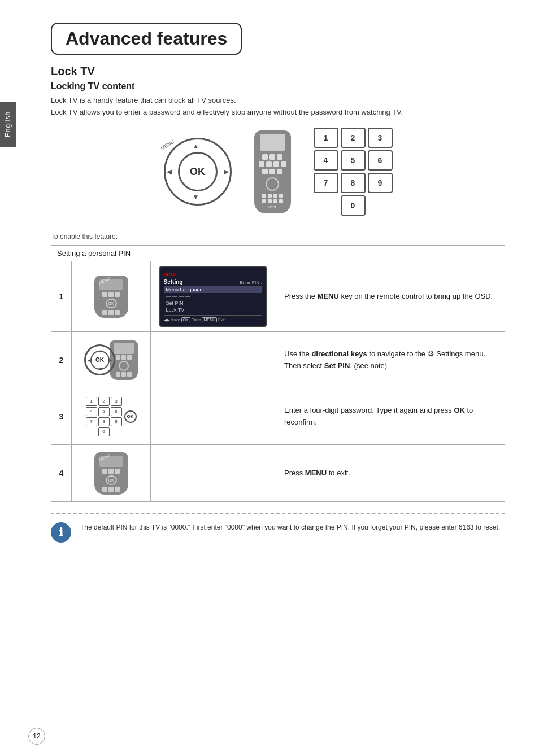 Image resolution: width=539 pixels, height=756 pixels. What do you see at coordinates (213, 290) in the screenshot?
I see `osd-menu-language: Menu Language` at bounding box center [213, 290].